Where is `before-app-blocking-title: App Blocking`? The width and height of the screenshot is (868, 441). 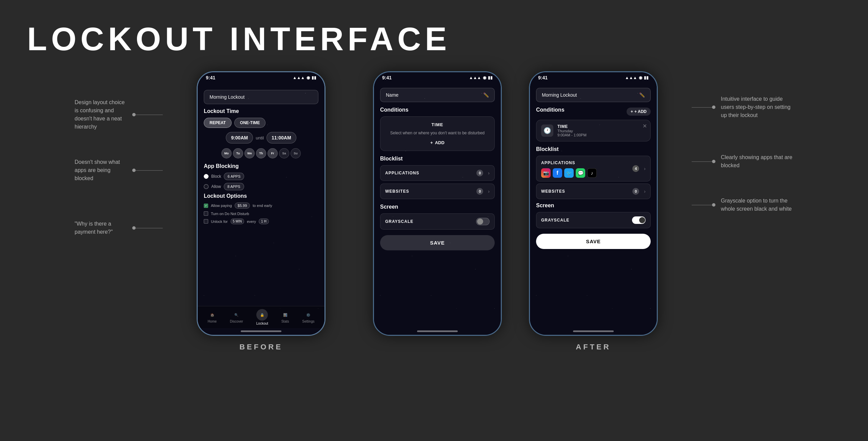
before-app-blocking-title: App Blocking is located at coordinates (261, 166).